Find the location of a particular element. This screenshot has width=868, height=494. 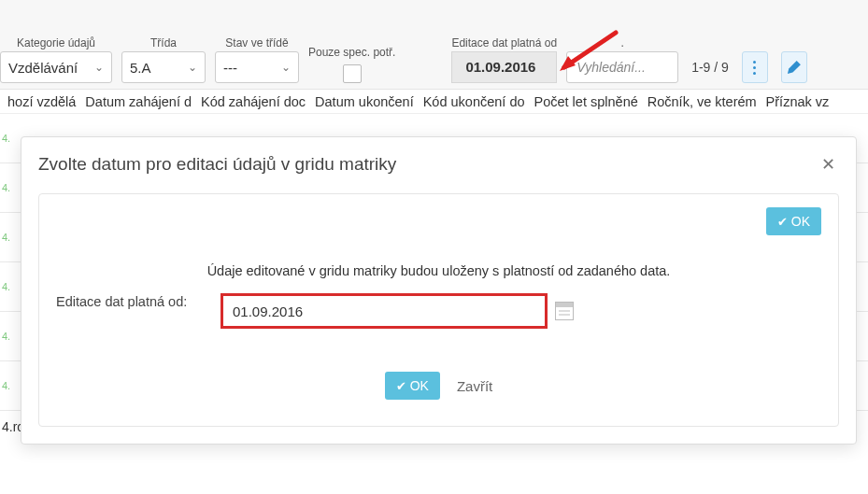

column-header: Datum zahájení d is located at coordinates (138, 102).